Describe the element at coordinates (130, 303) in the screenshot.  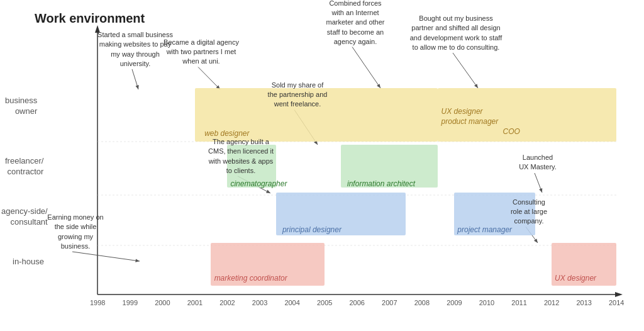
I see `x-label-1999: 1999` at that location.